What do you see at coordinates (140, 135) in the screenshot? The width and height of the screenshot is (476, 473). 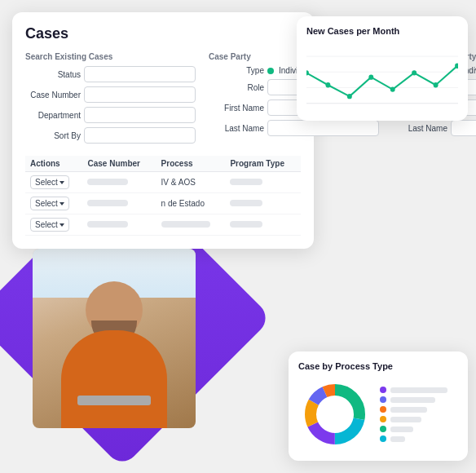 I see `sort-by-input` at bounding box center [140, 135].